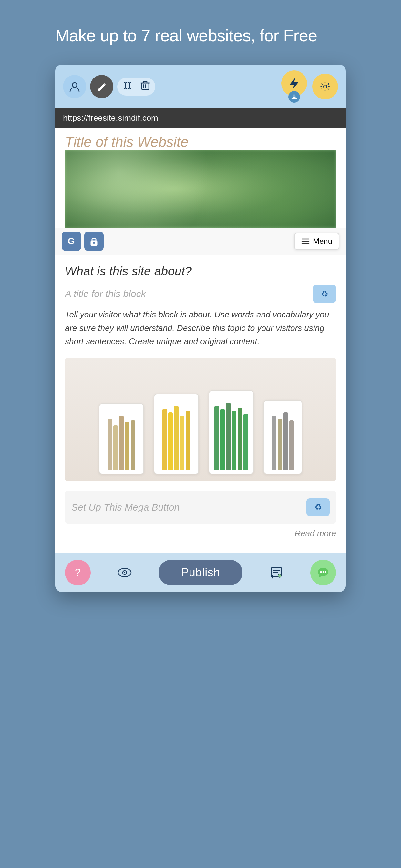  What do you see at coordinates (201, 142) in the screenshot?
I see `site-title: Title of this Website` at bounding box center [201, 142].